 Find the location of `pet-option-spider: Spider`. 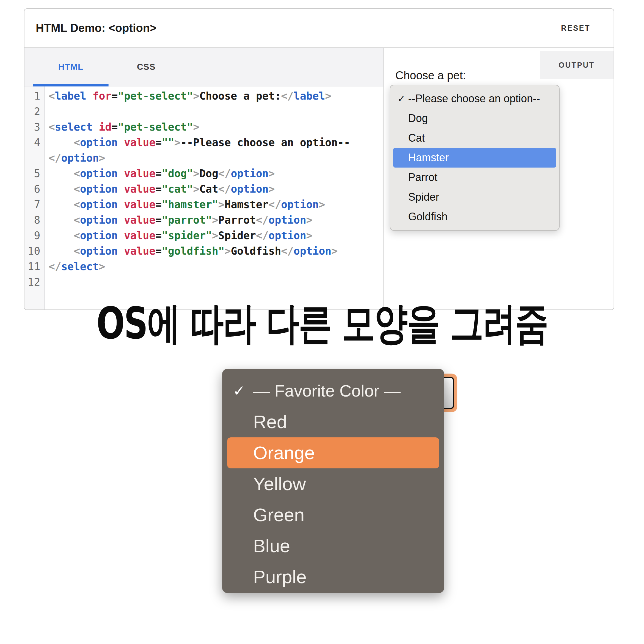

pet-option-spider: Spider is located at coordinates (475, 197).